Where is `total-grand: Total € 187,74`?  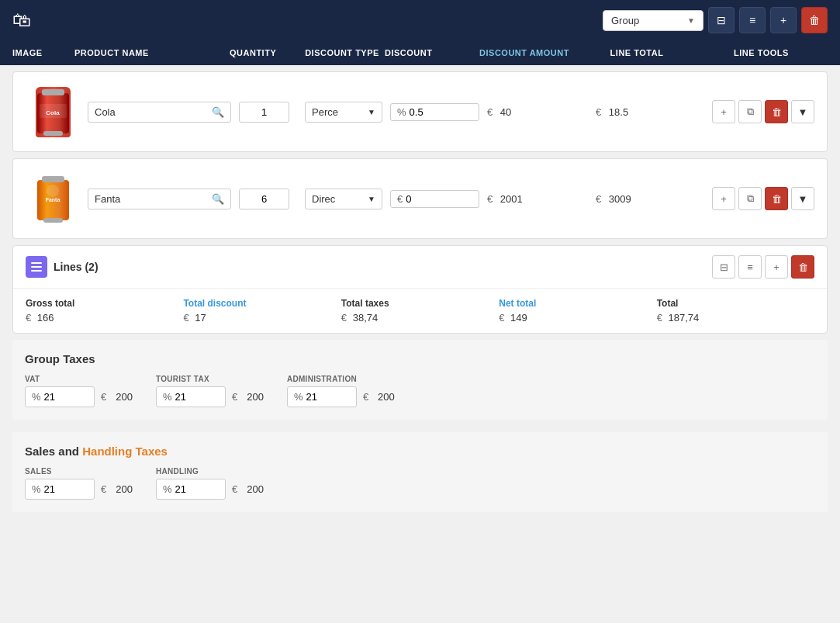
total-grand: Total € 187,74 is located at coordinates (735, 310).